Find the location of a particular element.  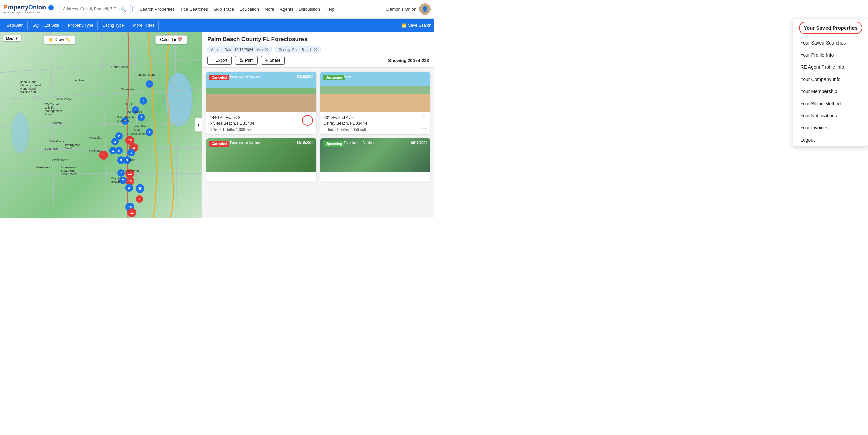

calendar-icon: 📅 is located at coordinates (180, 40).